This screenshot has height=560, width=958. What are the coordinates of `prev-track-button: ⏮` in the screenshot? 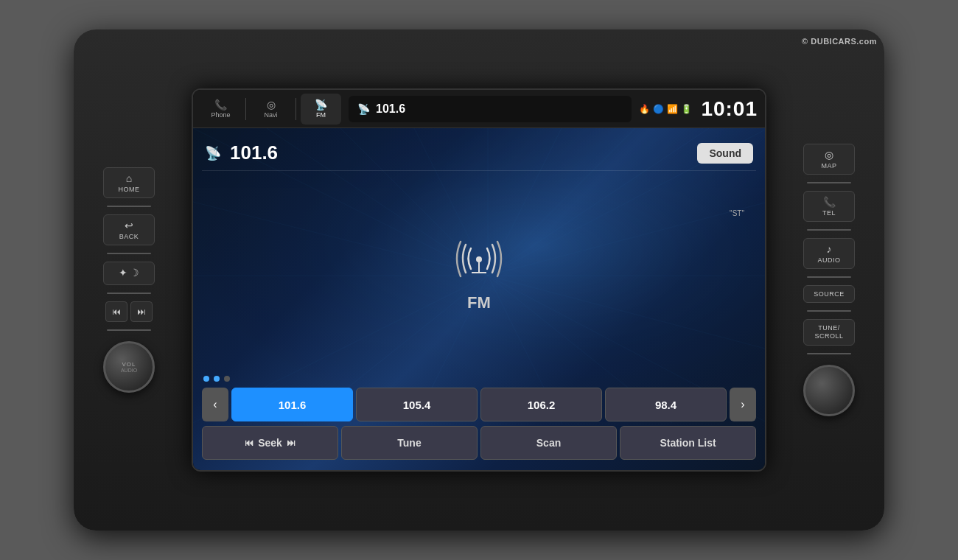 It's located at (116, 312).